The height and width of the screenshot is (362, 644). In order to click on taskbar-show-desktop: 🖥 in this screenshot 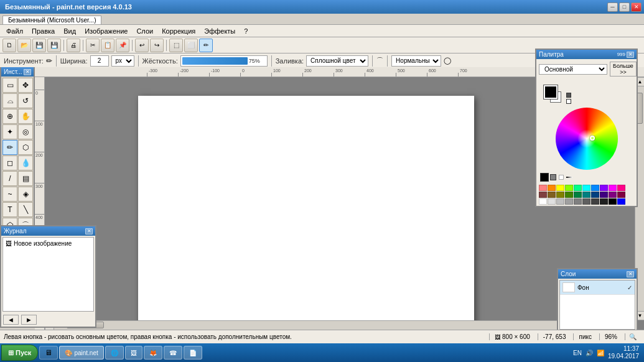, I will do `click(49, 353)`.